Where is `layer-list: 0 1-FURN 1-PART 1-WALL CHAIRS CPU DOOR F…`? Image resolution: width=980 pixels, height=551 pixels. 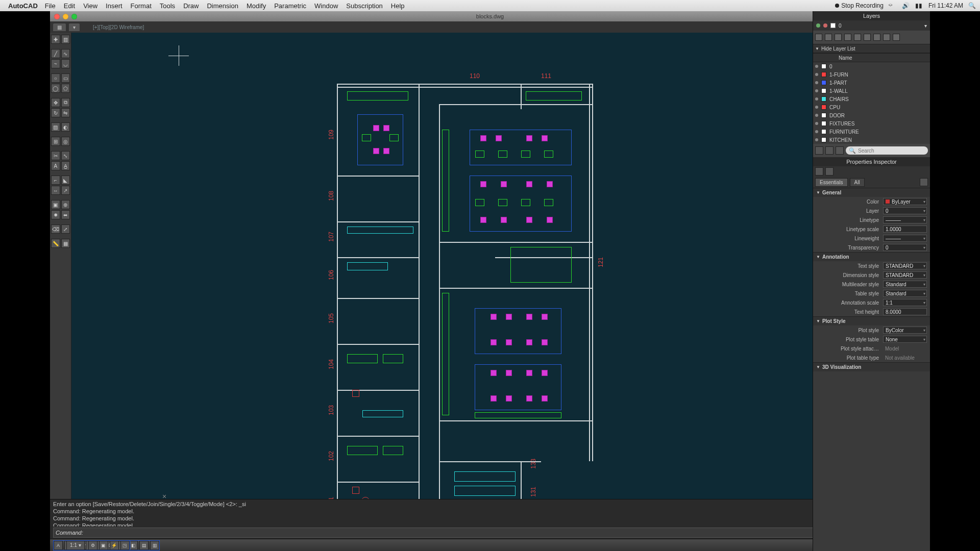
layer-list: 0 1-FURN 1-PART 1-WALL CHAIRS CPU DOOR F… is located at coordinates (872, 103).